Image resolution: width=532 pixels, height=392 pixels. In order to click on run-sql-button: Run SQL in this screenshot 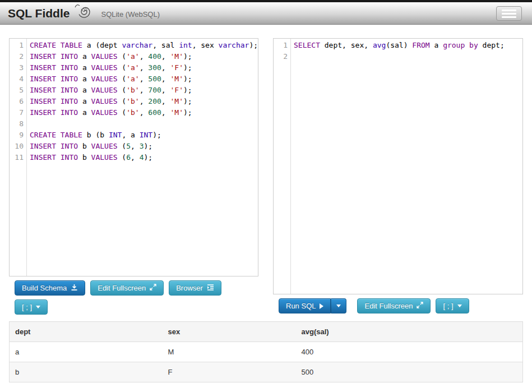, I will do `click(305, 306)`.